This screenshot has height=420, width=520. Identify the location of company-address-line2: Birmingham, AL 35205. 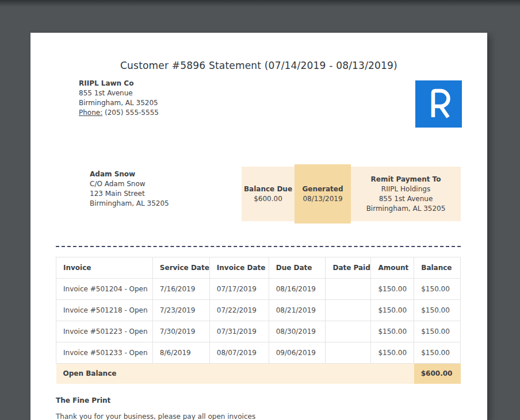
(118, 103).